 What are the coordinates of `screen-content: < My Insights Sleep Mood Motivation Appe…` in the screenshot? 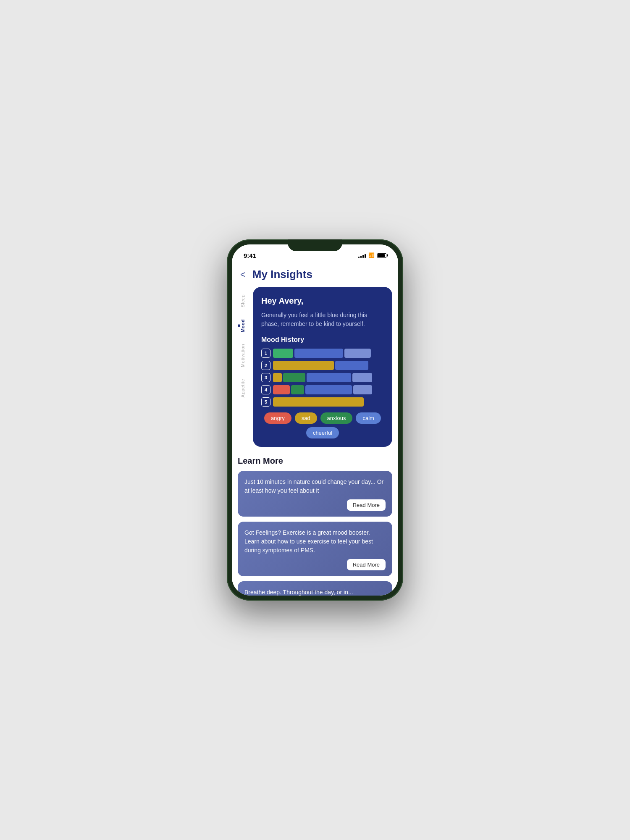 It's located at (315, 429).